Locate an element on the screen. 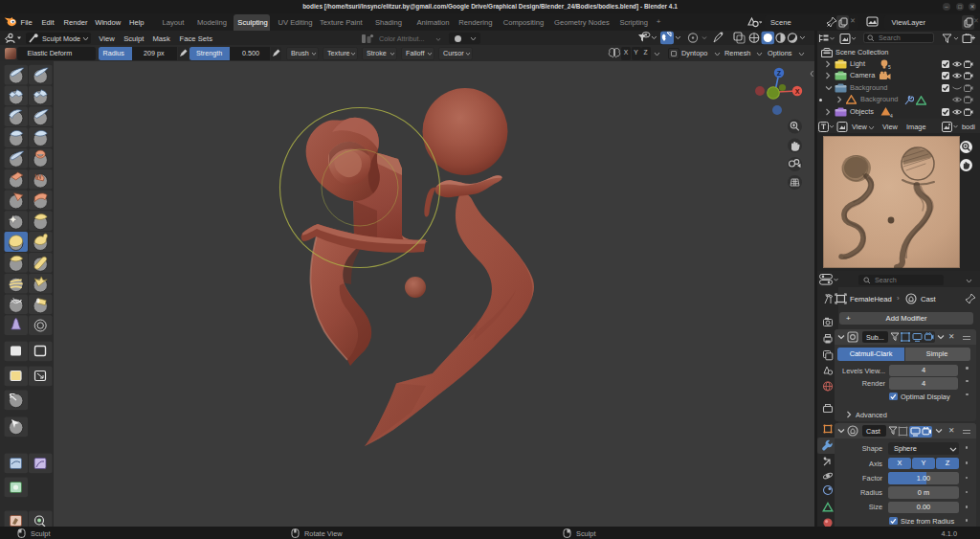 Image resolution: width=980 pixels, height=539 pixels. svg-text: 4 is located at coordinates (892, 116).